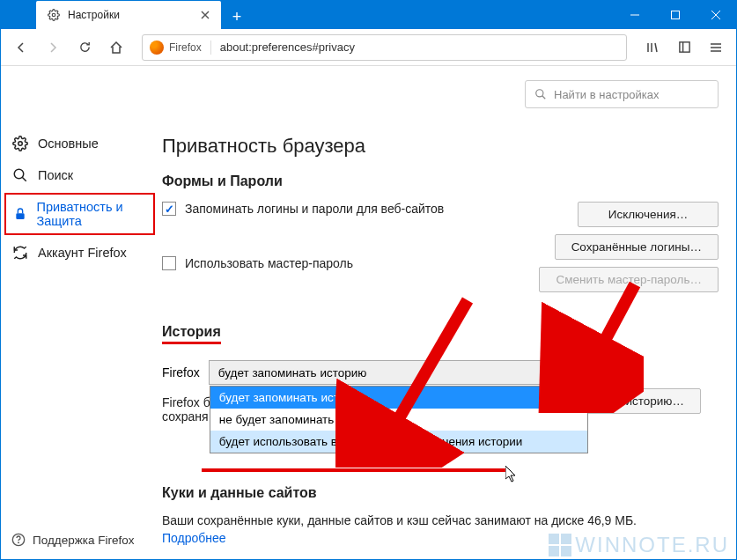 This screenshot has height=560, width=737. Describe the element at coordinates (560, 545) in the screenshot. I see `windows-icon` at that location.